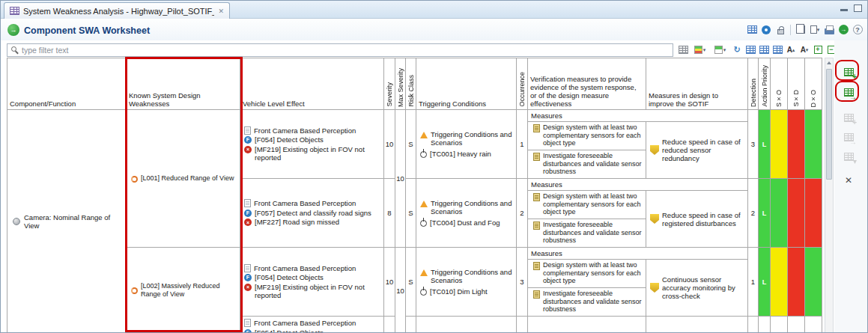  Describe the element at coordinates (699, 49) in the screenshot. I see `highlight-color-dropdown-icon: ▾` at that location.